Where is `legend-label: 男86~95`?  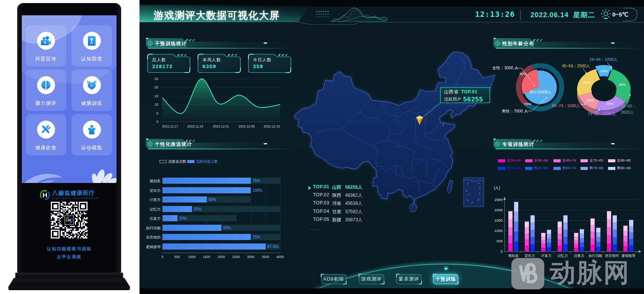 legend-label: 男86~95 is located at coordinates (624, 168).